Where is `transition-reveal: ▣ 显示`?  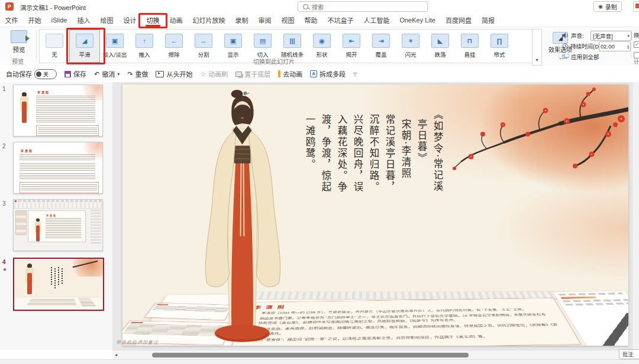 transition-reveal: ▣ 显示 is located at coordinates (233, 46).